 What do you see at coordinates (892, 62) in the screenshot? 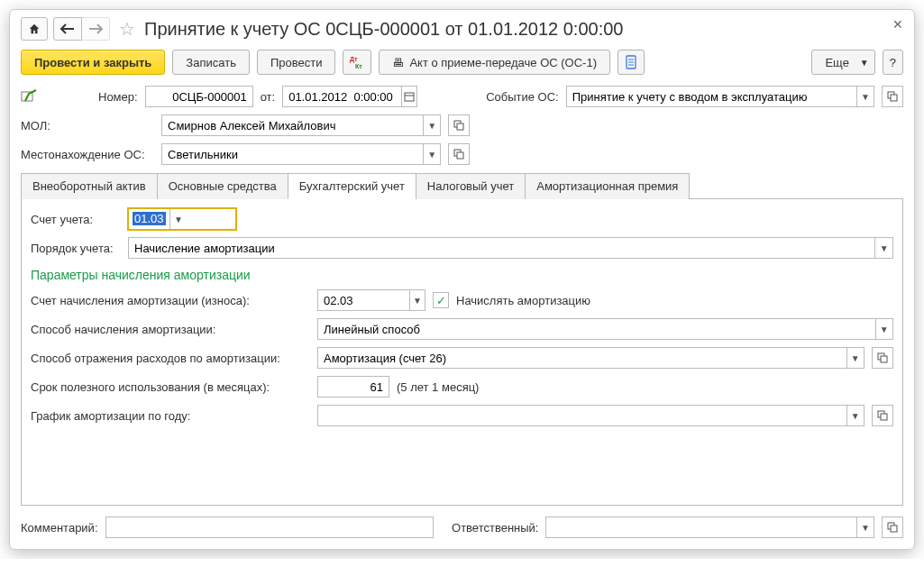
I see `help-button: ?` at bounding box center [892, 62].